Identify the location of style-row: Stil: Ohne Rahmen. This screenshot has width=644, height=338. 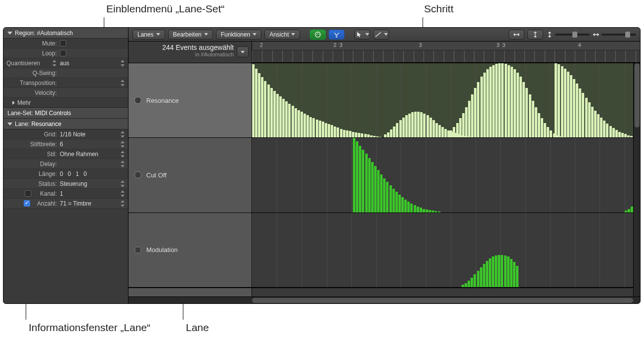
(66, 154).